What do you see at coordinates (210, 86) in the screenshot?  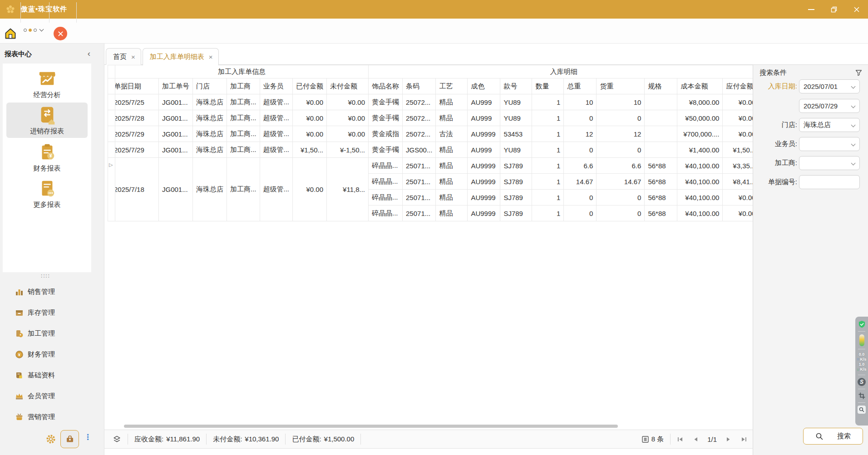 I see `column-header: 门店` at bounding box center [210, 86].